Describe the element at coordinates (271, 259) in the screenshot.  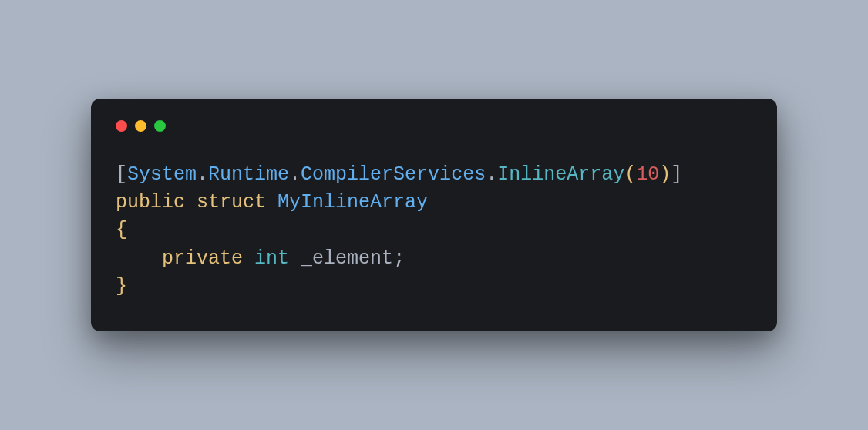
I see `token-type-int: int` at that location.